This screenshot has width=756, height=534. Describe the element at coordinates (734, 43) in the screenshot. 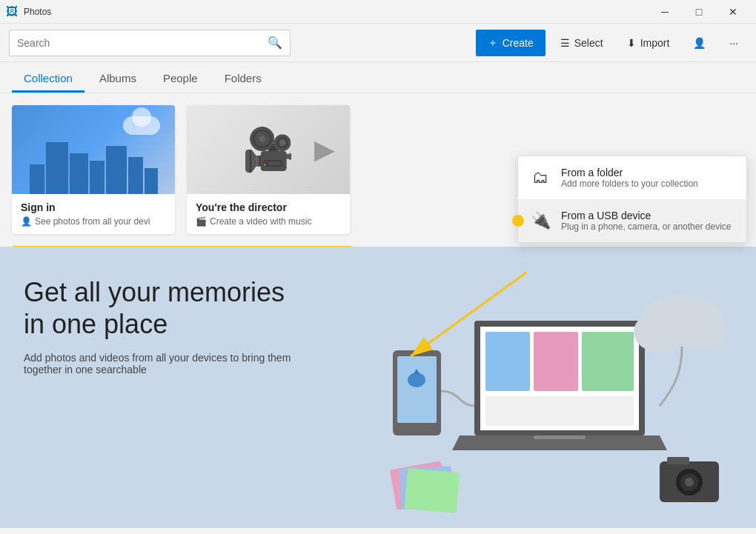

I see `more-button: ···` at that location.